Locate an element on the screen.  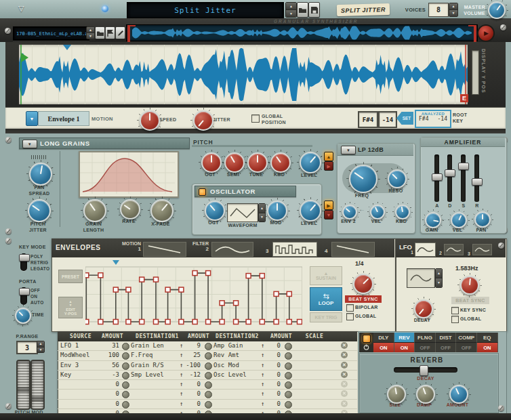
patch-spinner: ▲▼ is located at coordinates (291, 9).